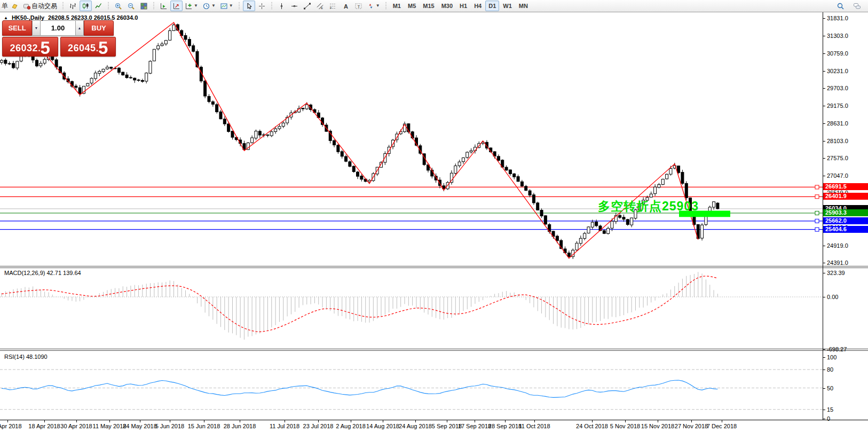  What do you see at coordinates (176, 6) in the screenshot?
I see `shift-icon` at bounding box center [176, 6].